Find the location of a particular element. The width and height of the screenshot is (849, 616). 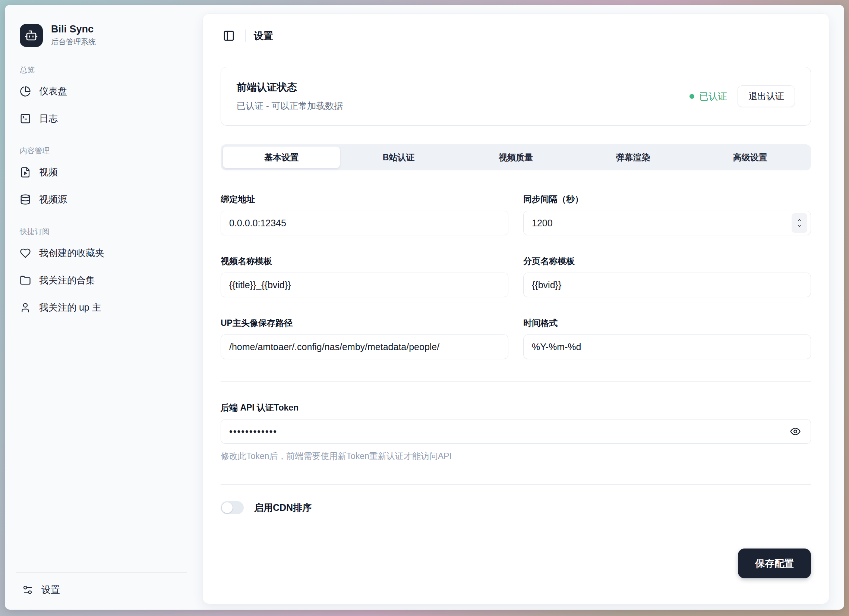

user-icon is located at coordinates (25, 308).